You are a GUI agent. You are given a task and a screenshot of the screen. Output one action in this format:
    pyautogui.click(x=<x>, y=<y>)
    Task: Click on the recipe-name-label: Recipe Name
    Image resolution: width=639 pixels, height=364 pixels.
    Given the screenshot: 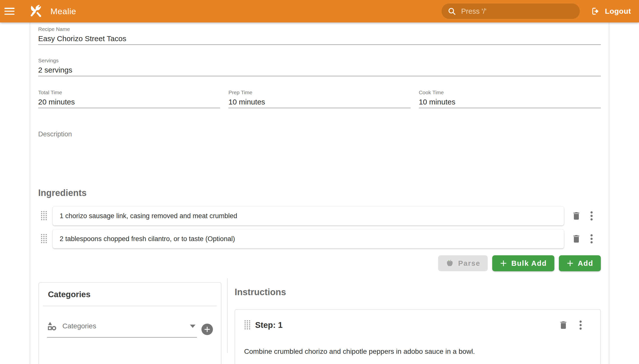 What is the action you would take?
    pyautogui.click(x=319, y=29)
    